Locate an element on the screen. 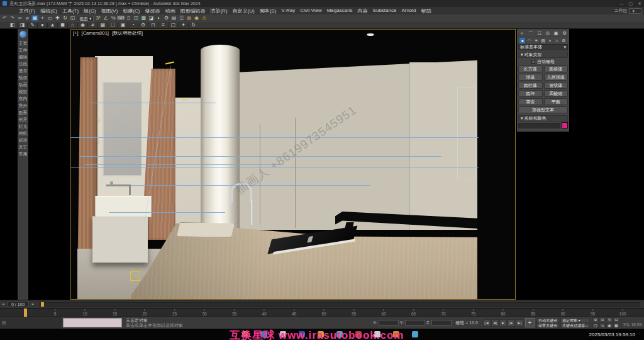  listener-icon: ▤ is located at coordinates (4, 323).